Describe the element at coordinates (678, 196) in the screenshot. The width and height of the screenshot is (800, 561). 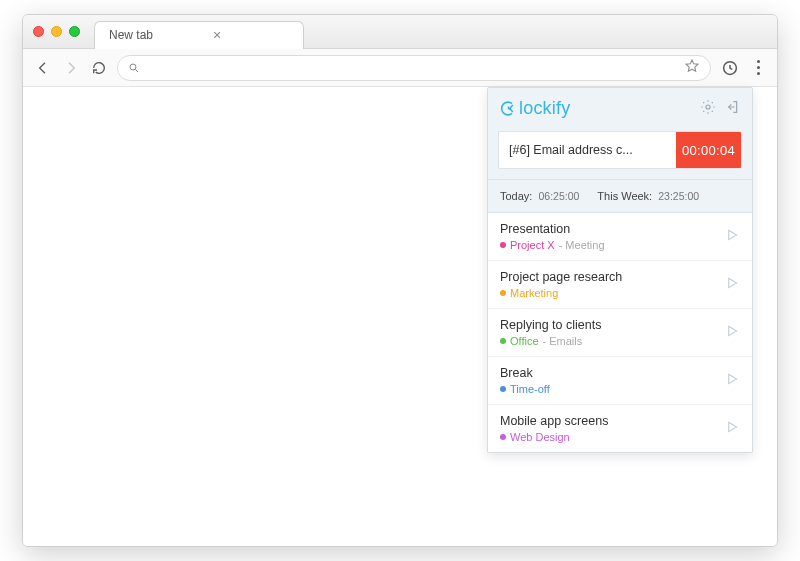
I see `stat-week-value: 23:25:00` at that location.